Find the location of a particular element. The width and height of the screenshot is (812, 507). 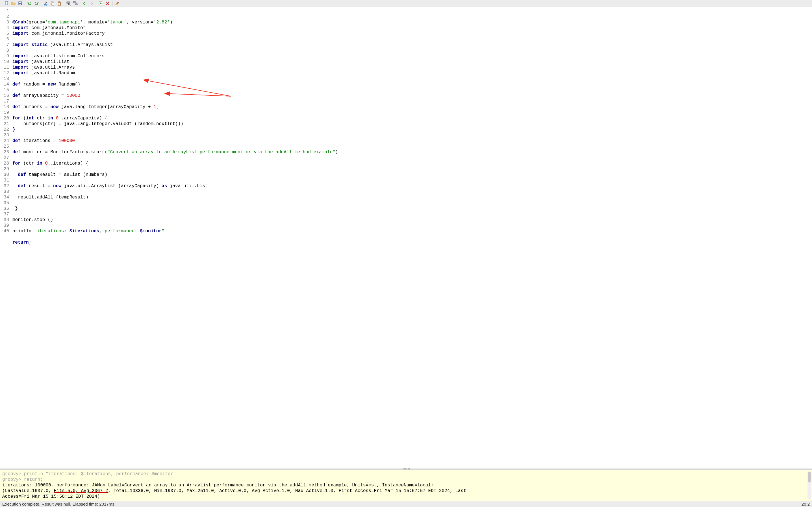

save-button is located at coordinates (20, 3).